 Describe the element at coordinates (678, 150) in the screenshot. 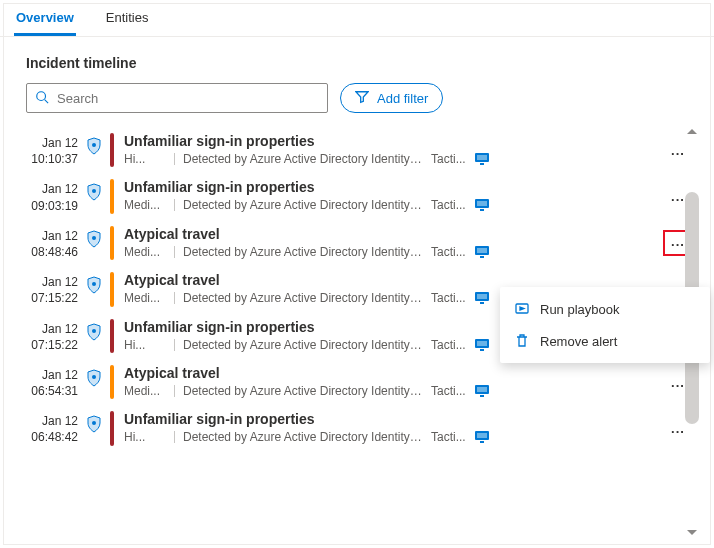

I see `more-actions-button: ...` at that location.